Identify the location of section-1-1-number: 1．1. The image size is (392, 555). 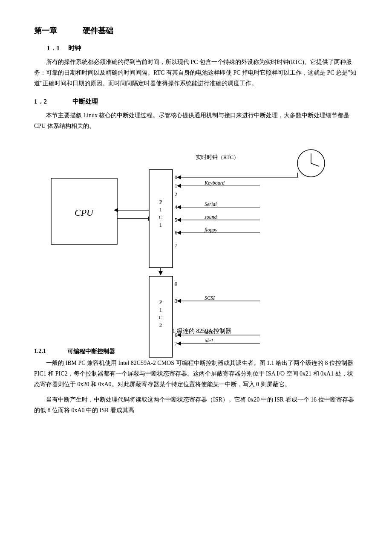
(53, 49).